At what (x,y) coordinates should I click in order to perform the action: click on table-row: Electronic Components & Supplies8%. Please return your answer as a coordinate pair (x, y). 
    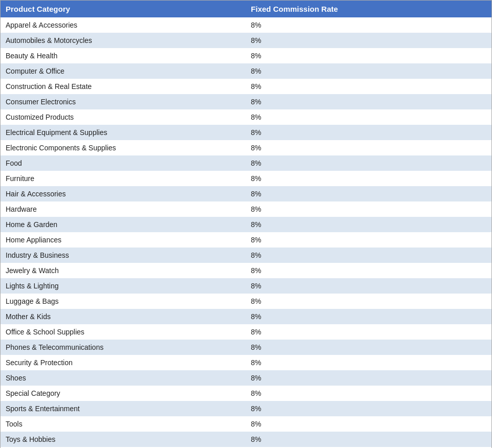
    Looking at the image, I should click on (246, 148).